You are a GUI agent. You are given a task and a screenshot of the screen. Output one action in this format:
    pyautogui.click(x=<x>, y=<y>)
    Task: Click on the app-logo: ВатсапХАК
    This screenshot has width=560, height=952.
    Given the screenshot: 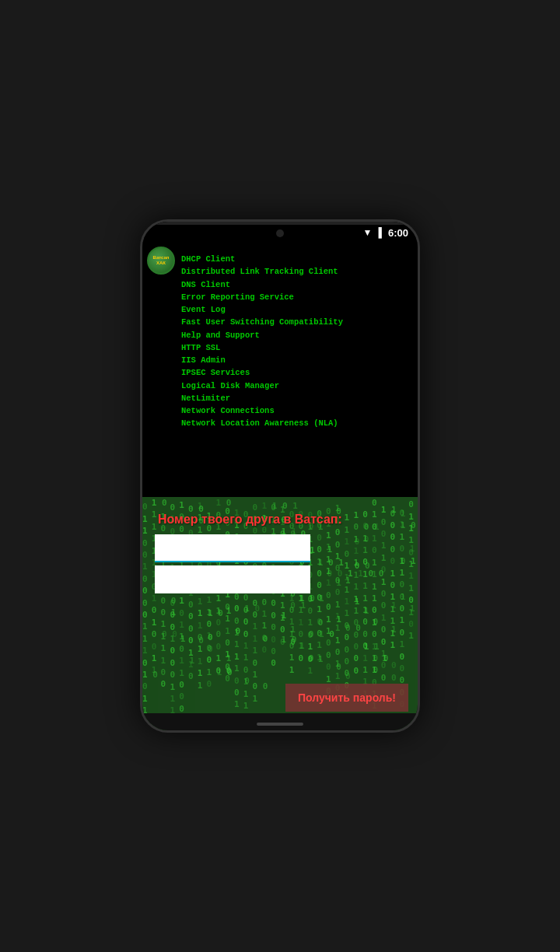 What is the action you would take?
    pyautogui.click(x=161, y=261)
    